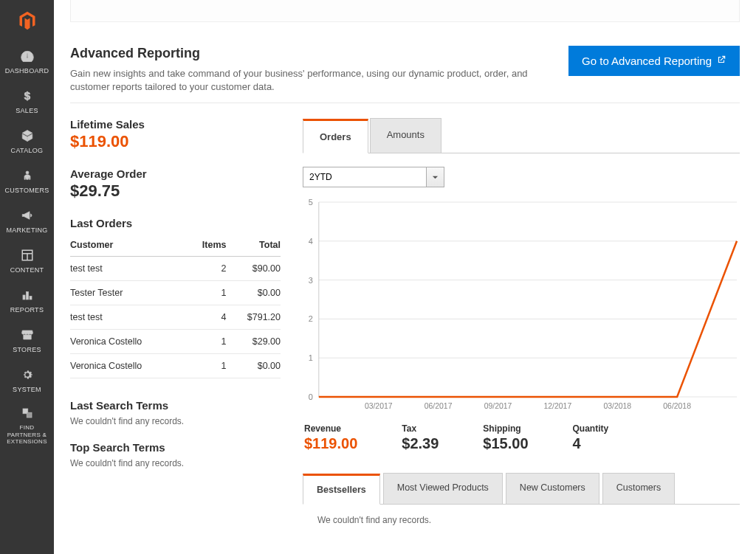 Image resolution: width=756 pixels, height=554 pixels. I want to click on metric-label: Tax, so click(420, 429).